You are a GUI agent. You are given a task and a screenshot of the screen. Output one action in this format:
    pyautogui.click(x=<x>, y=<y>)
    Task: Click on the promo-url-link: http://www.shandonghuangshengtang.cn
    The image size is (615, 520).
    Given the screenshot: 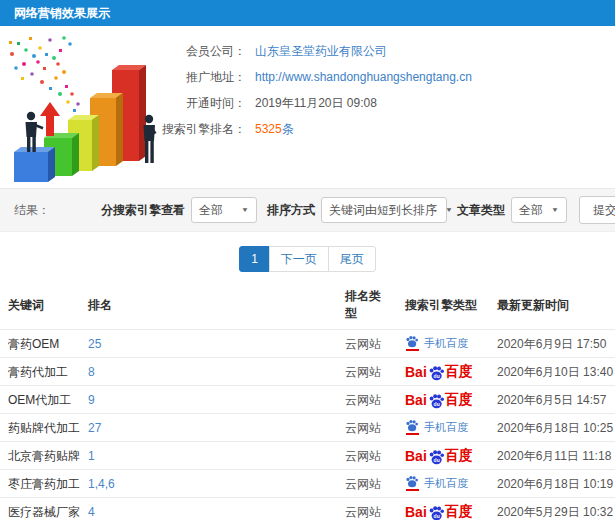 What is the action you would take?
    pyautogui.click(x=364, y=77)
    